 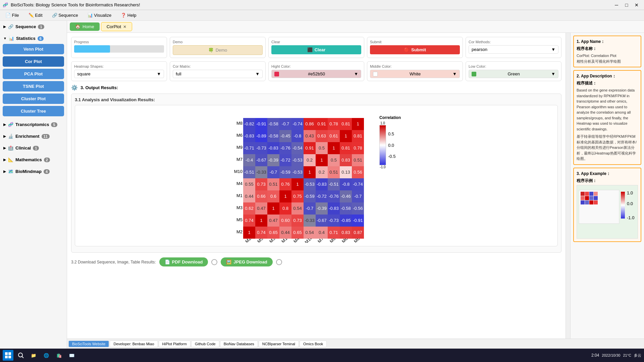 I want to click on svg-text: -0.74, so click(x=358, y=184).